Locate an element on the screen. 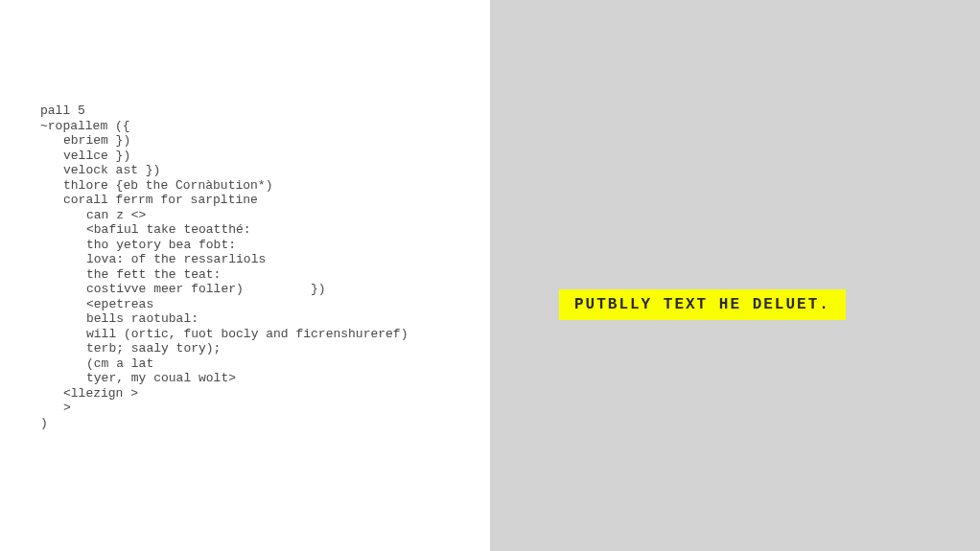 This screenshot has width=980, height=551. code-line: > is located at coordinates (265, 408).